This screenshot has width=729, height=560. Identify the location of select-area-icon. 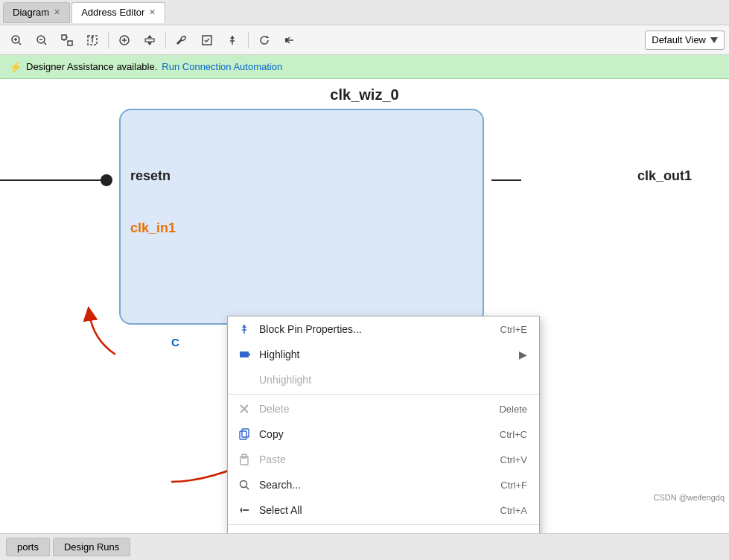
(92, 40).